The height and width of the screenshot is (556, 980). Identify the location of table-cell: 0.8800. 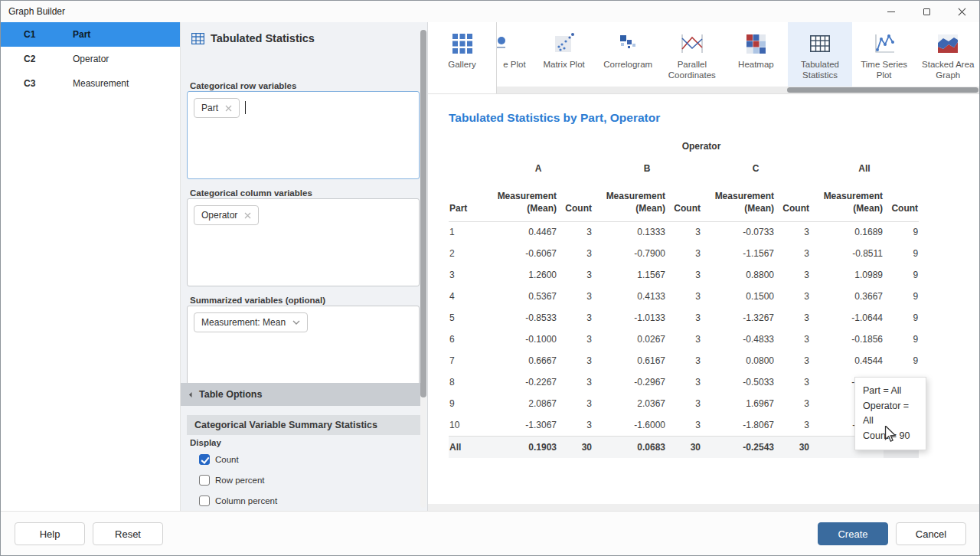
(738, 275).